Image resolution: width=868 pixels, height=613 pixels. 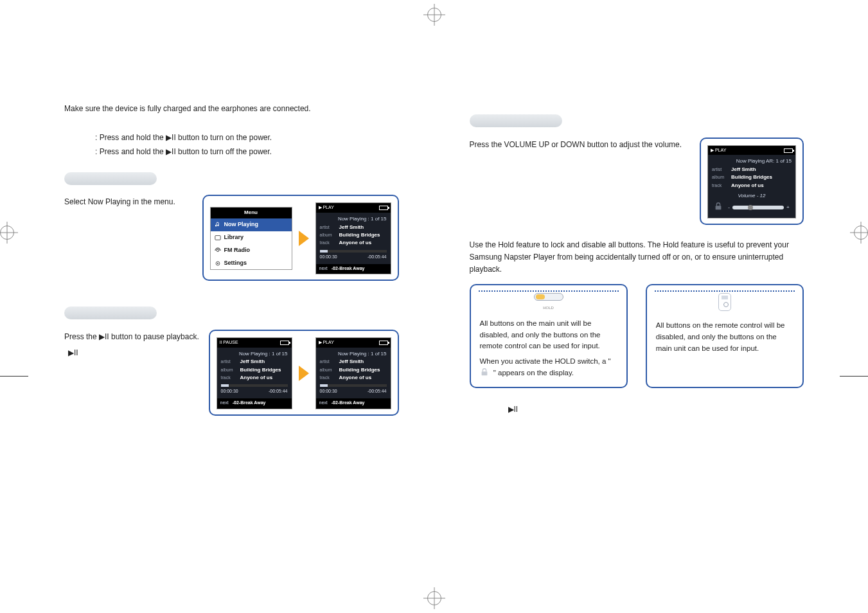 I want to click on volume-label: Volume - 12, so click(x=752, y=196).